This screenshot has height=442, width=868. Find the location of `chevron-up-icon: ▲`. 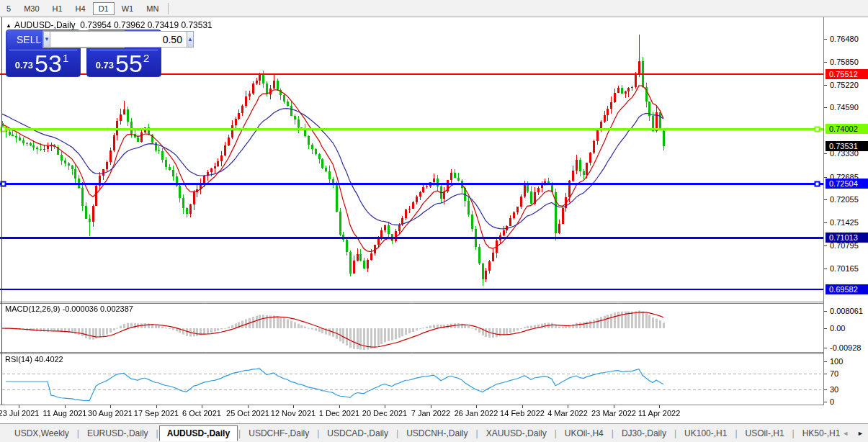

chevron-up-icon: ▲ is located at coordinates (190, 39).